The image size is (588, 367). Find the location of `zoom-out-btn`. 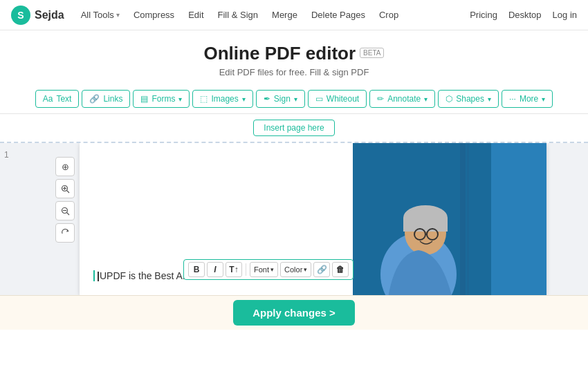

zoom-out-btn is located at coordinates (65, 211).